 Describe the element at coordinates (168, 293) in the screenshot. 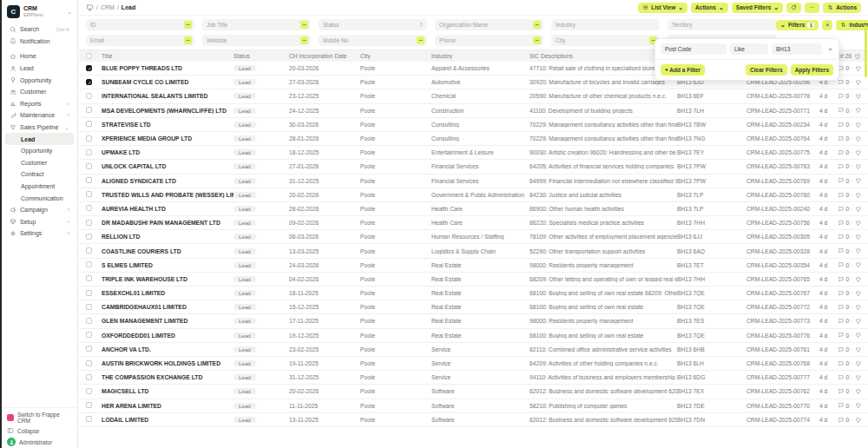

I see `lead-title: ESSEXCHL01 LIMITED` at that location.